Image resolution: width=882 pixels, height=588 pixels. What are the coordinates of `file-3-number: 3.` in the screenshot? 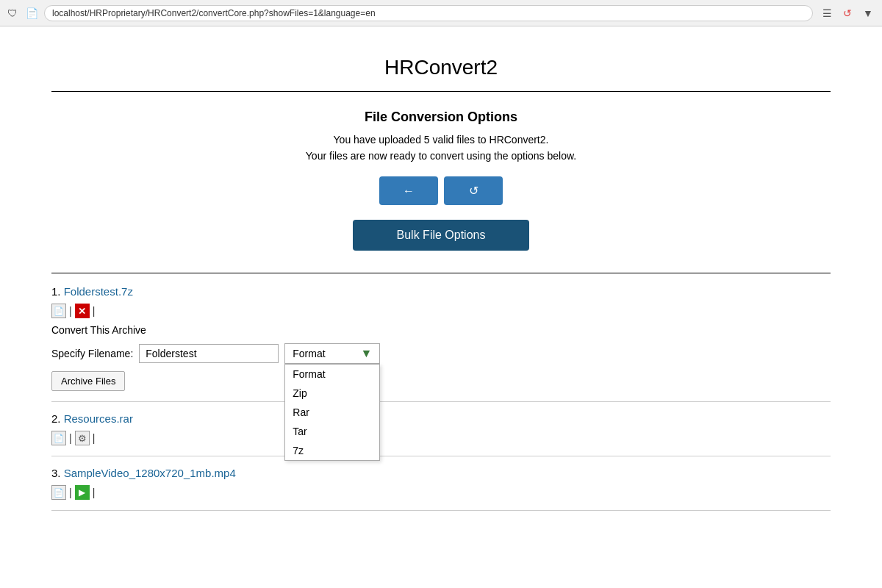 It's located at (57, 473).